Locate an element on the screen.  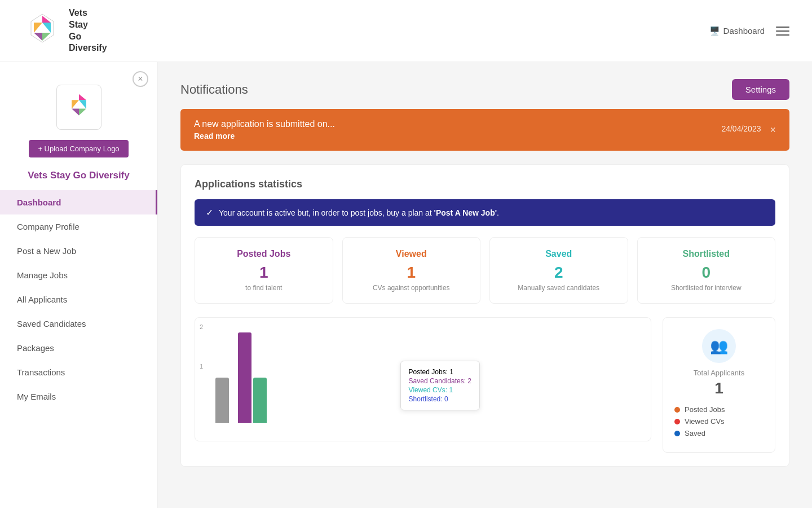
info-banner-text: Your account is active but, in order to … is located at coordinates (359, 213).